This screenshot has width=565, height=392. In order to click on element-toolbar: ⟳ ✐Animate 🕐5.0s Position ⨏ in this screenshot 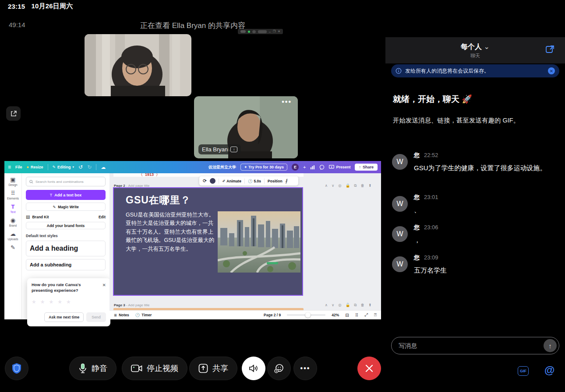, I will do `click(249, 181)`.